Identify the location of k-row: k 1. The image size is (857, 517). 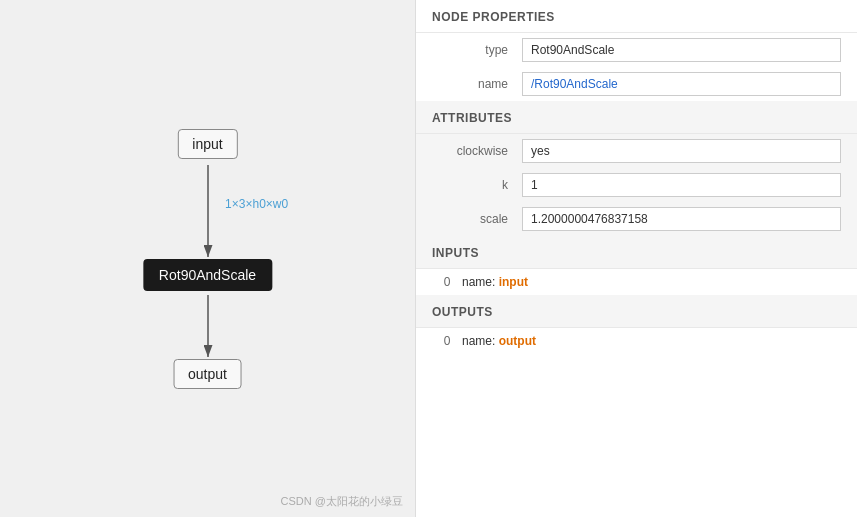
(636, 185).